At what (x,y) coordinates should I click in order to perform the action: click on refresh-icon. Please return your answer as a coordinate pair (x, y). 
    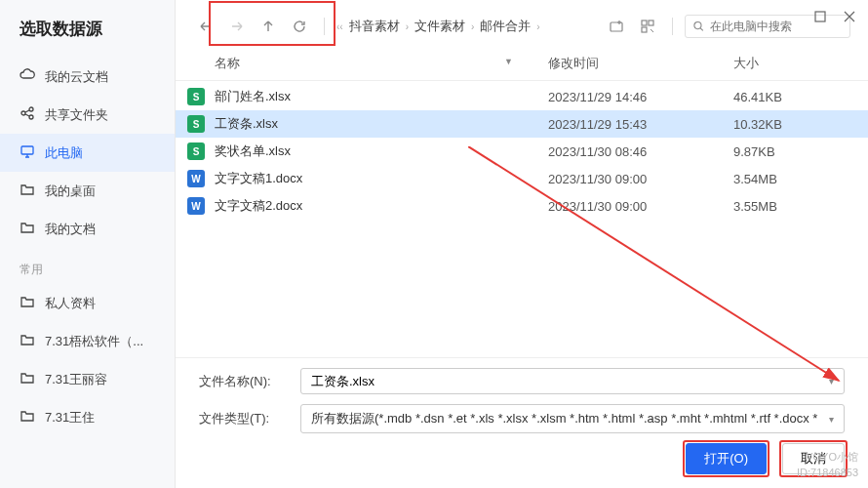
    Looking at the image, I should click on (299, 26).